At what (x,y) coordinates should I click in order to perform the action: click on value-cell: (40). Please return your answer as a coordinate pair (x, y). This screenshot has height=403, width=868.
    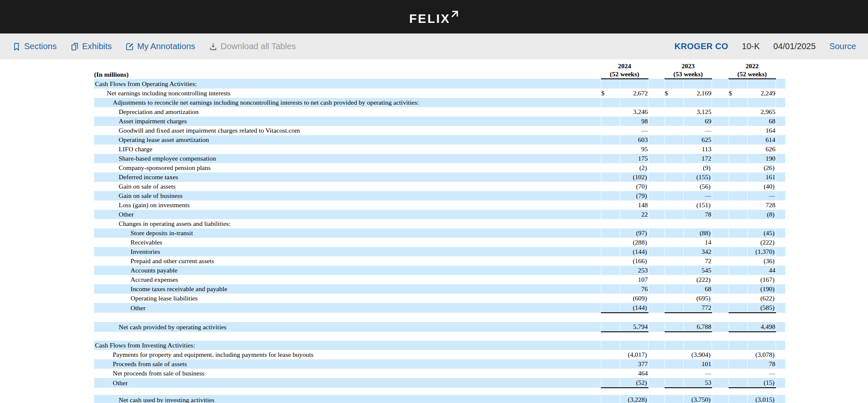
    Looking at the image, I should click on (761, 186).